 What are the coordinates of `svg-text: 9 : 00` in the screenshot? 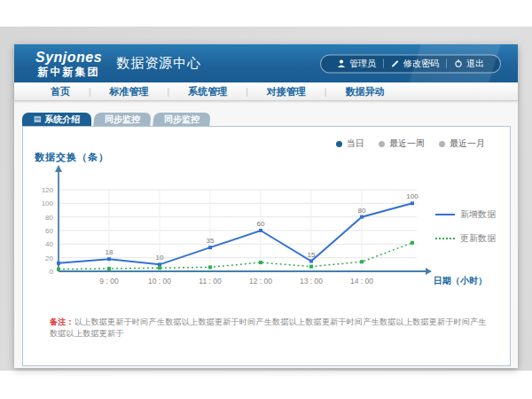 It's located at (109, 281).